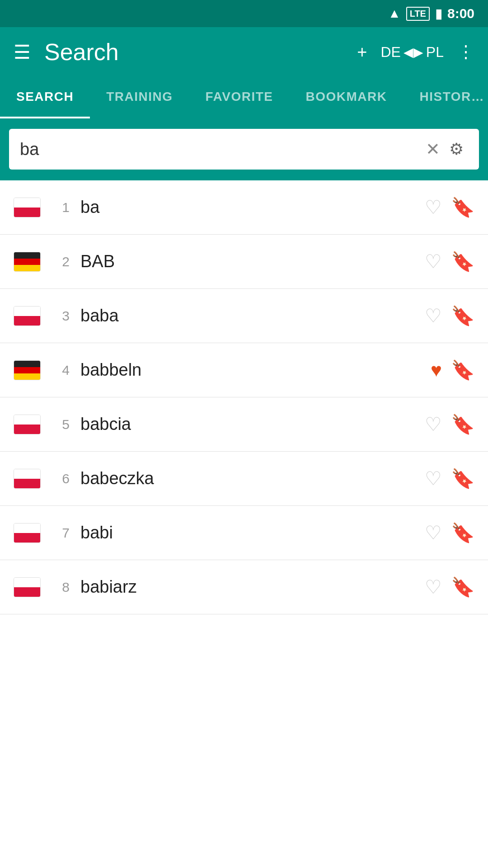 The image size is (488, 868). Describe the element at coordinates (247, 533) in the screenshot. I see `item-word: babi` at that location.